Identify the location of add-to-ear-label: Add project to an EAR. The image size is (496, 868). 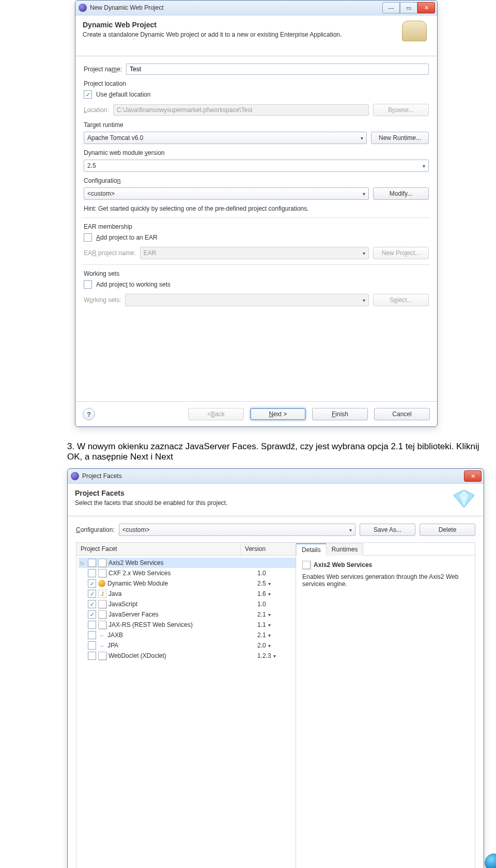
(127, 238).